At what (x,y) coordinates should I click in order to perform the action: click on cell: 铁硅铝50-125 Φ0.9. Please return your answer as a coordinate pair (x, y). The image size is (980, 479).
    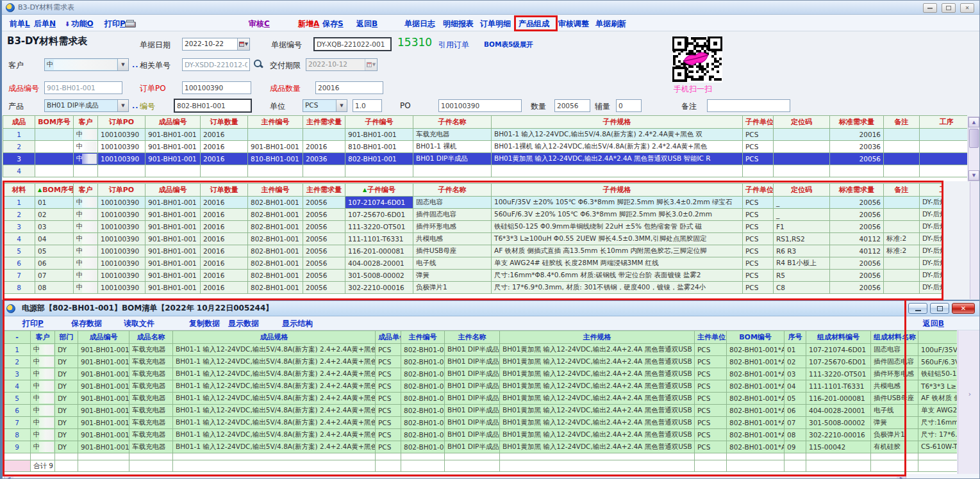
    Looking at the image, I should click on (938, 374).